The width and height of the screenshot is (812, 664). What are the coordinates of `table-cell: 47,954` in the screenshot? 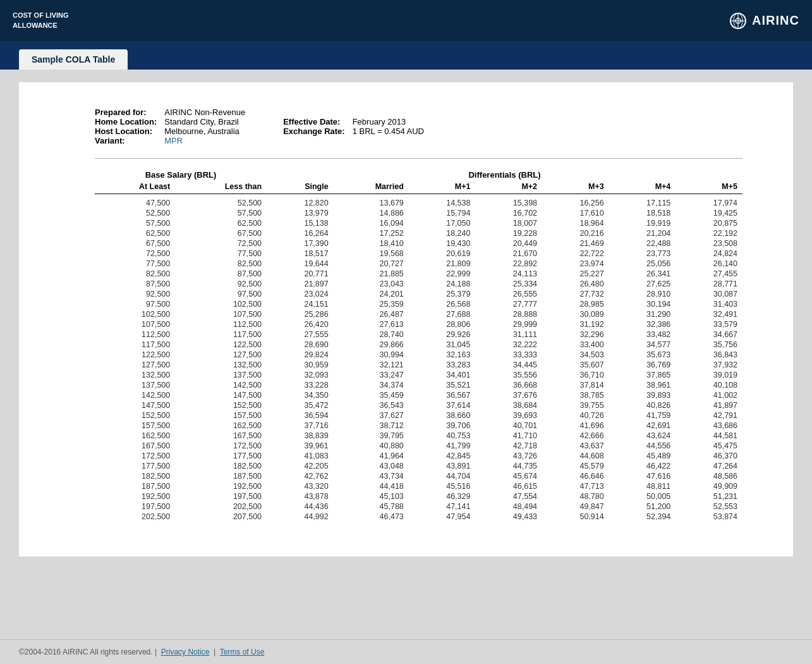 It's located at (442, 517).